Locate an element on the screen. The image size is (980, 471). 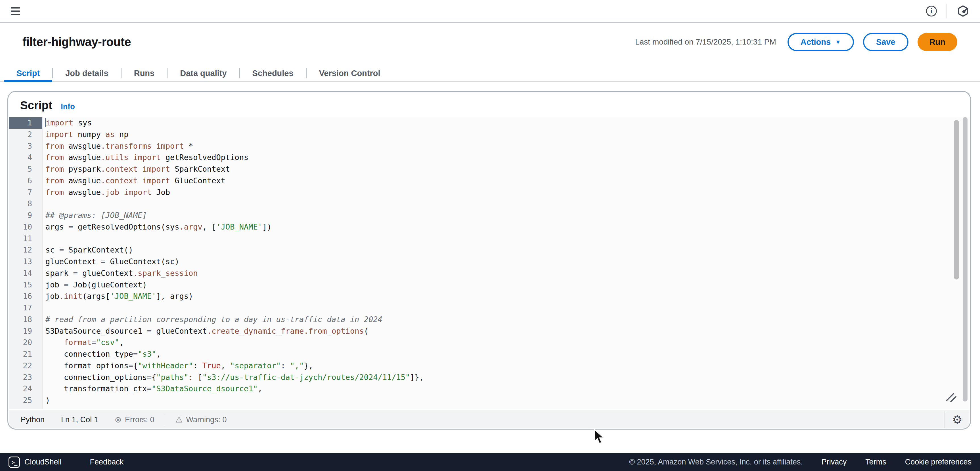
code-line: sc = SparkContext() is located at coordinates (508, 250).